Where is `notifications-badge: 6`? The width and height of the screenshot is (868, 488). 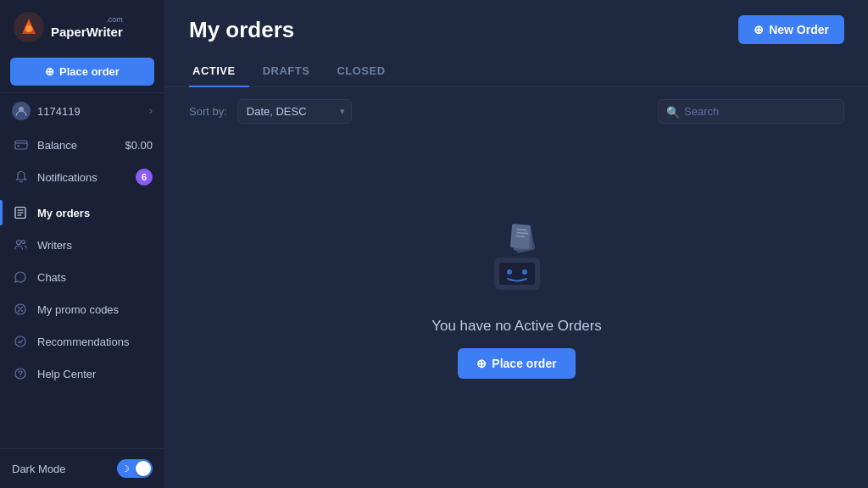
notifications-badge: 6 is located at coordinates (144, 177).